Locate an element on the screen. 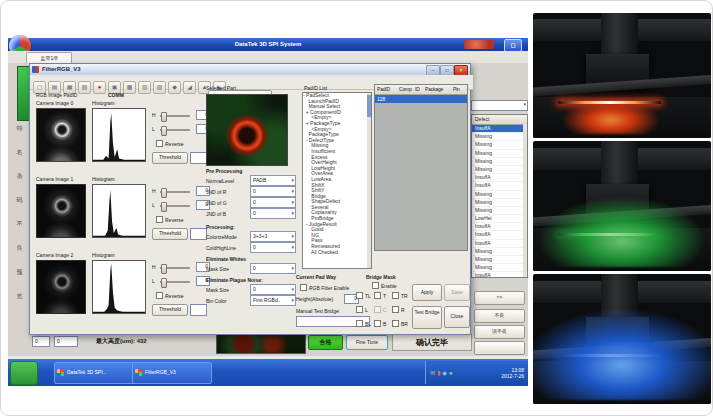 This screenshot has width=713, height=416. message-icon: ✉ is located at coordinates (432, 373).